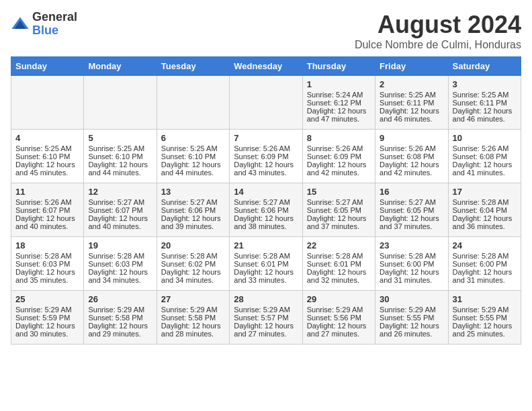 This screenshot has width=532, height=411. What do you see at coordinates (339, 85) in the screenshot?
I see `day-number: 1` at bounding box center [339, 85].